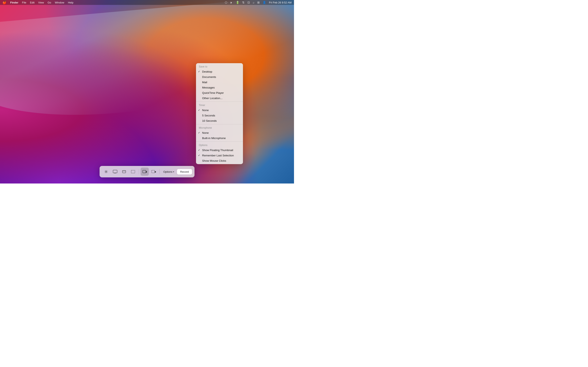 The width and height of the screenshot is (588, 367). What do you see at coordinates (145, 172) in the screenshot?
I see `record-screen-icon` at bounding box center [145, 172].